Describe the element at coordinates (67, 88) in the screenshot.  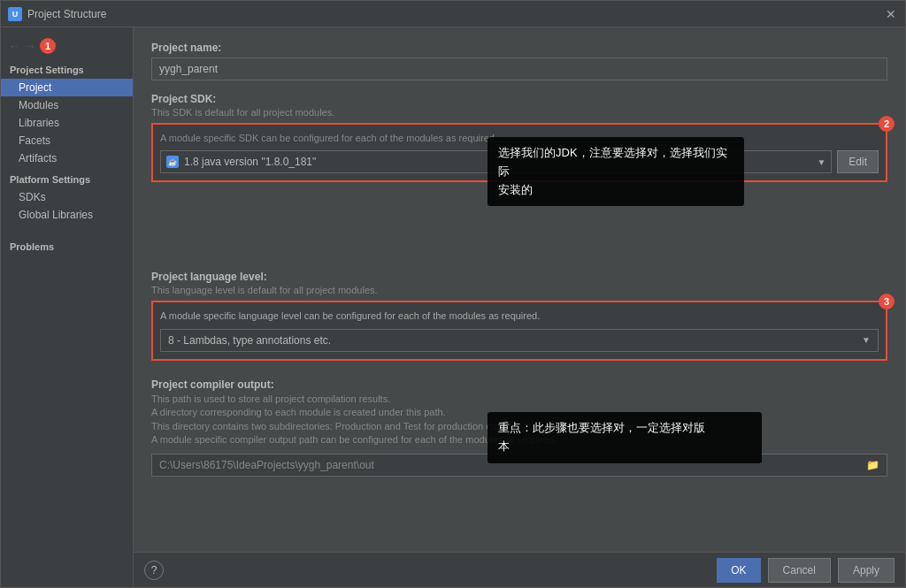
I see `sidebar-item-project: Project` at that location.